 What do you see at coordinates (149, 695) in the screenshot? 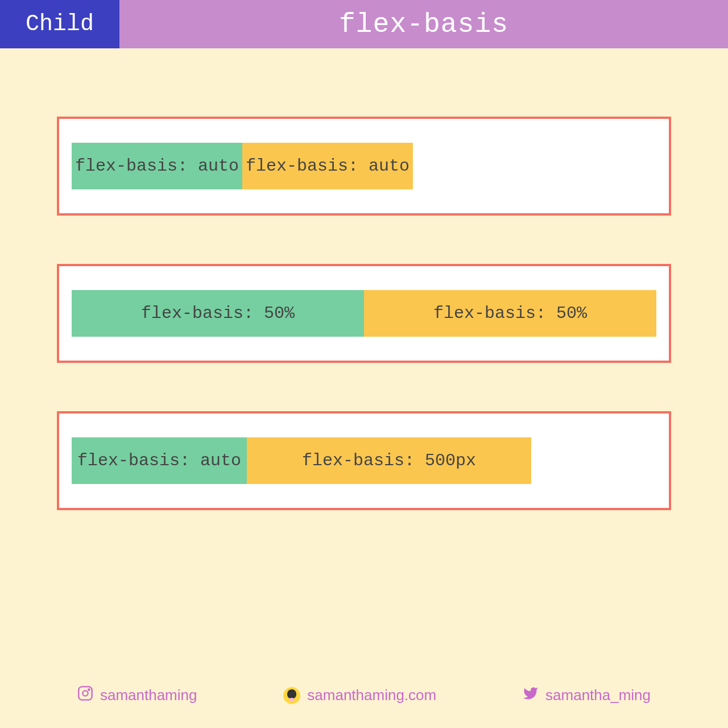
I see `instagram-handle: samanthaming` at bounding box center [149, 695].